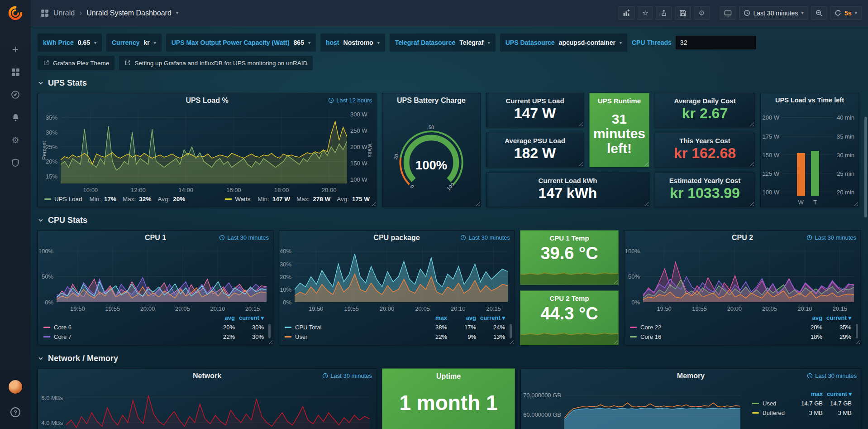  Describe the element at coordinates (569, 296) in the screenshot. I see `stat-title: CPU 2 Temp` at that location.